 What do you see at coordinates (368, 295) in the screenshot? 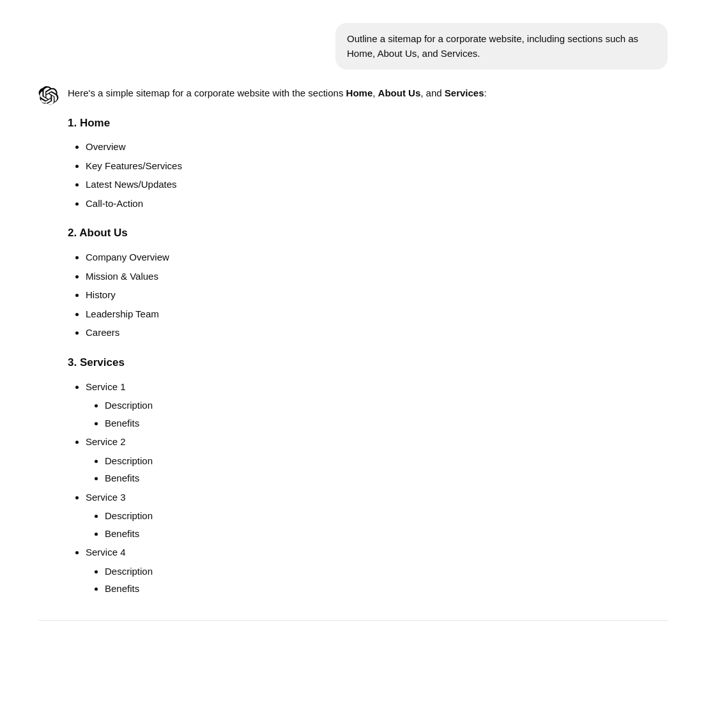
I see `about-items-list: Company Overview Mission & Values Histor…` at bounding box center [368, 295].